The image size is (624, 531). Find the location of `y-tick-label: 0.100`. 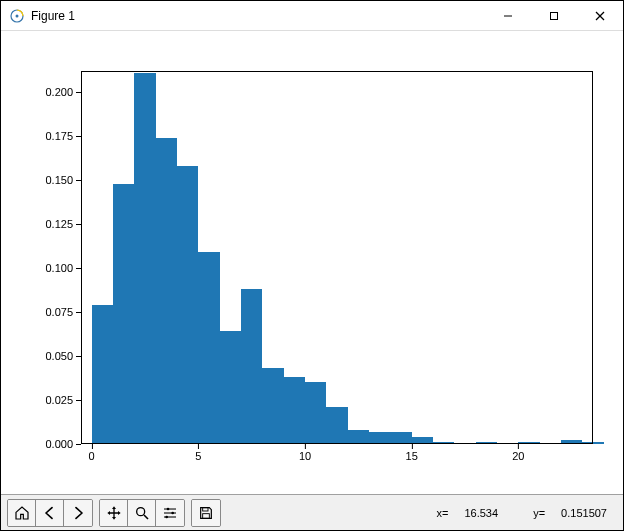

y-tick-label: 0.100 is located at coordinates (63, 268).